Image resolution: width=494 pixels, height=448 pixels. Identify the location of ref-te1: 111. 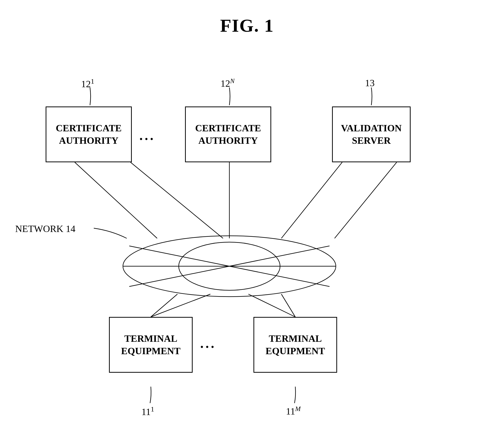
(148, 411).